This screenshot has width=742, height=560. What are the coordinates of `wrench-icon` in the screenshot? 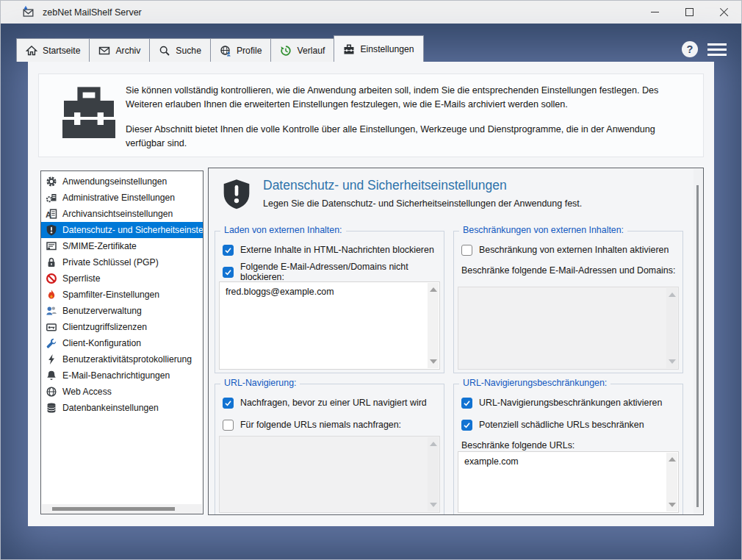 It's located at (51, 343).